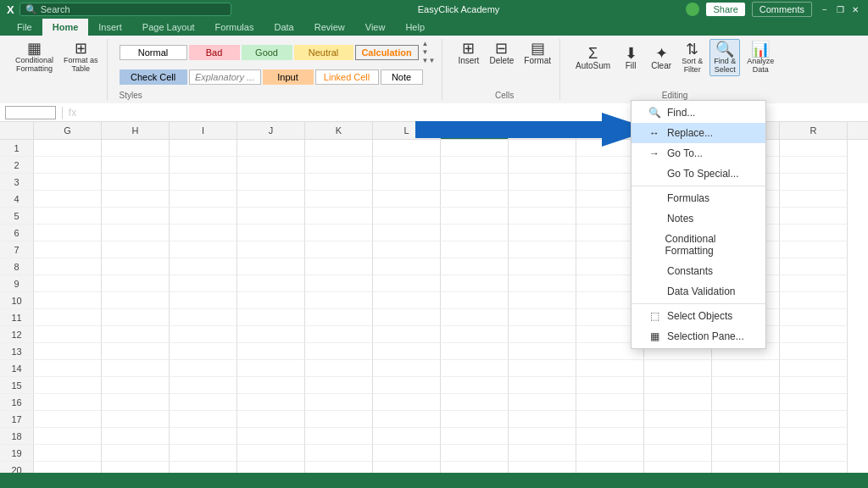 The image size is (868, 488). I want to click on cell-I1, so click(203, 148).